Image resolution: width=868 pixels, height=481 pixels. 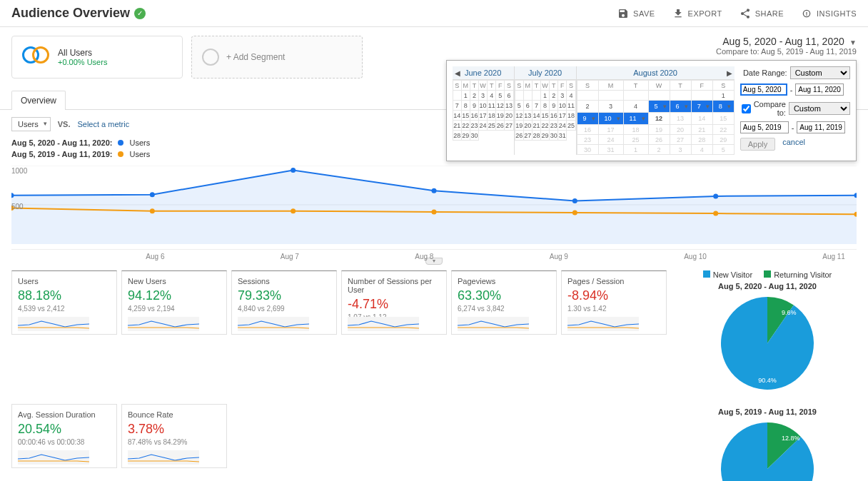 What do you see at coordinates (697, 14) in the screenshot?
I see `export-button: EXPORT` at bounding box center [697, 14].